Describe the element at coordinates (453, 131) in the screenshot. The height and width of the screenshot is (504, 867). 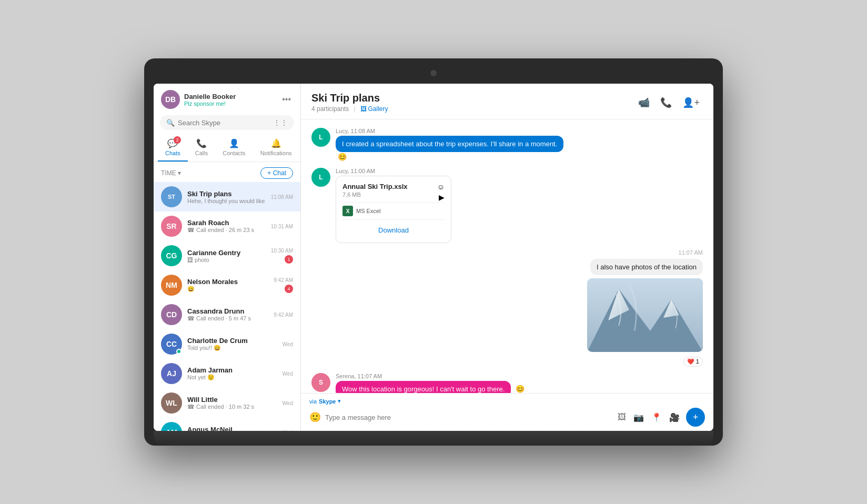
I see `msg-sender-time: Lucy, 11:08 AM` at that location.